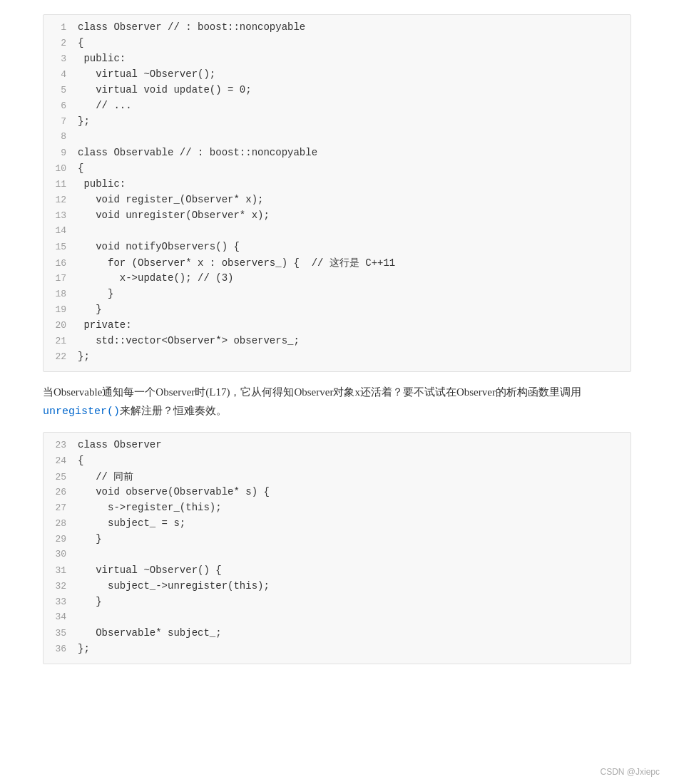  What do you see at coordinates (174, 586) in the screenshot?
I see `line-content: subject_->unregister(this);` at bounding box center [174, 586].